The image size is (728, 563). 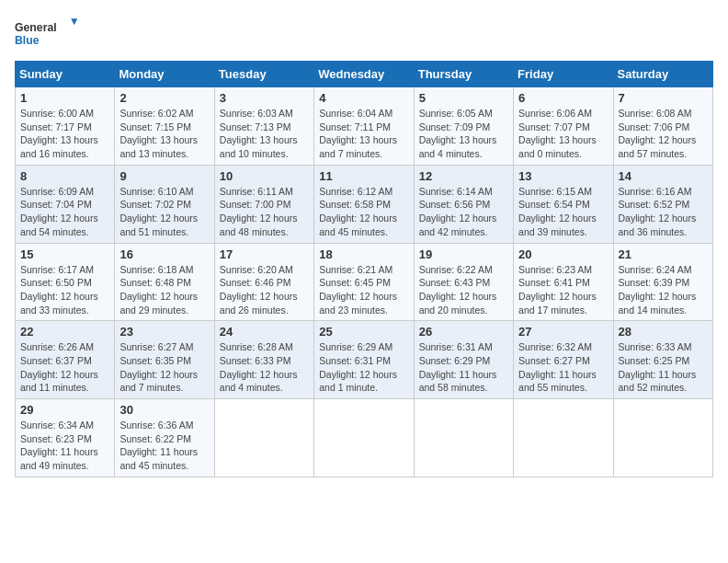 I want to click on sunset-text: Sunset: 7:04 PM, so click(x=64, y=204).